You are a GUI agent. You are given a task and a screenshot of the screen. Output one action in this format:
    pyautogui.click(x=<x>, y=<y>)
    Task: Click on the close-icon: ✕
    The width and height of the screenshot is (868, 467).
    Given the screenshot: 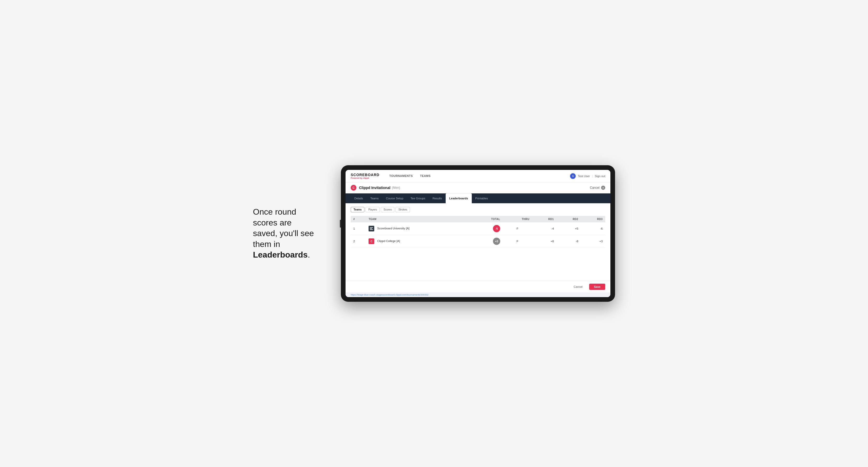 What is the action you would take?
    pyautogui.click(x=603, y=188)
    